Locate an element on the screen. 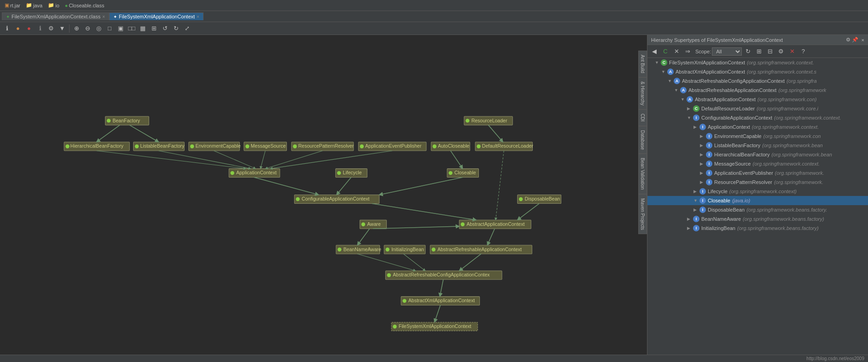 The width and height of the screenshot is (868, 362). panel-btn-refresh: ↻ is located at coordinates (748, 52).